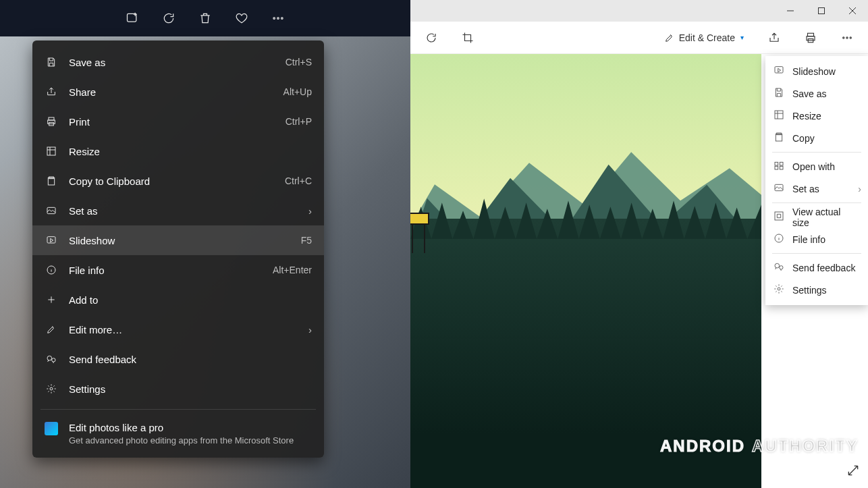 Image resolution: width=868 pixels, height=488 pixels. What do you see at coordinates (178, 151) in the screenshot?
I see `dark-menu-resize: Resize` at bounding box center [178, 151].